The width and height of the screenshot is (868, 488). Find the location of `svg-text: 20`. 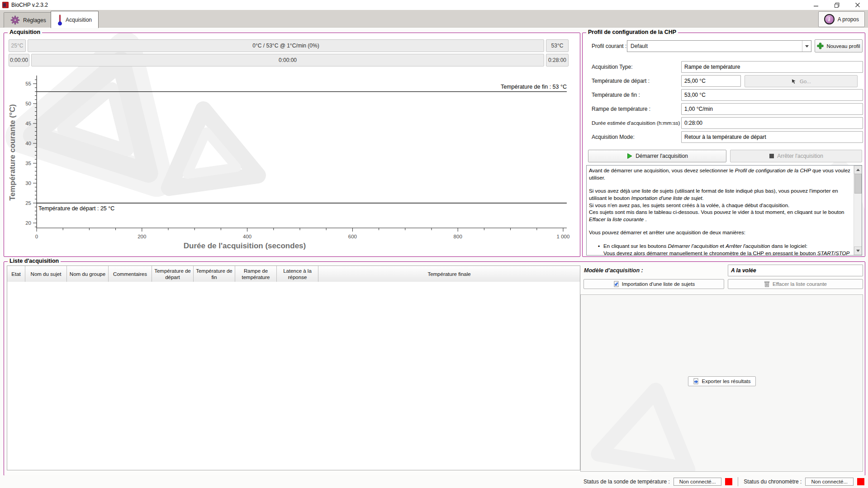

svg-text: 20 is located at coordinates (28, 223).